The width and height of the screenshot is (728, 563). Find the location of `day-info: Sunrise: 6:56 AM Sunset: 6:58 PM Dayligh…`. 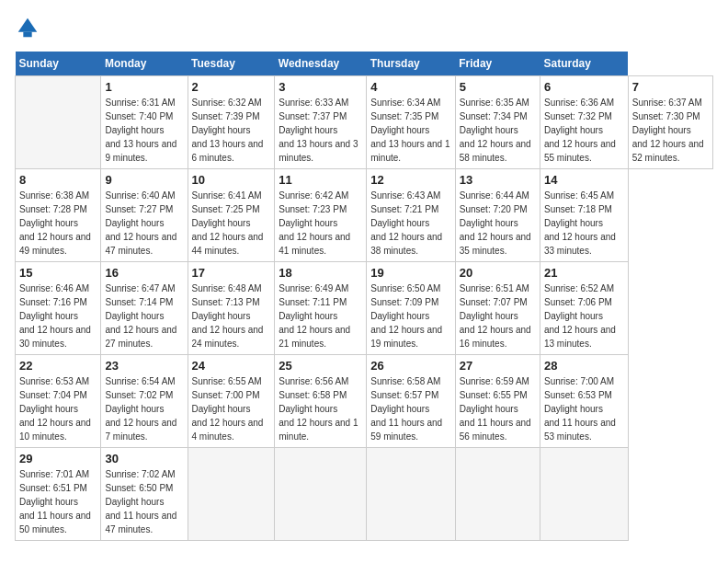

day-info: Sunrise: 6:56 AM Sunset: 6:58 PM Dayligh… is located at coordinates (320, 408).